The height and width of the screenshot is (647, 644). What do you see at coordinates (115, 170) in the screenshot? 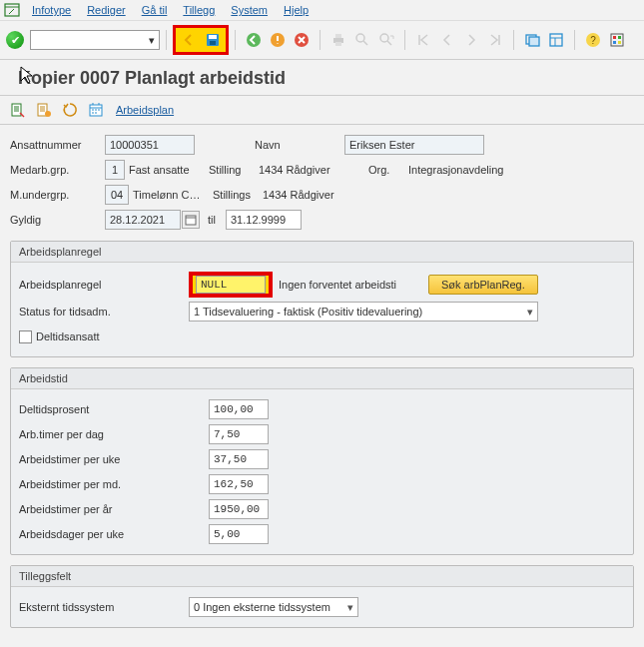
I see `medarb-code: 1` at bounding box center [115, 170].